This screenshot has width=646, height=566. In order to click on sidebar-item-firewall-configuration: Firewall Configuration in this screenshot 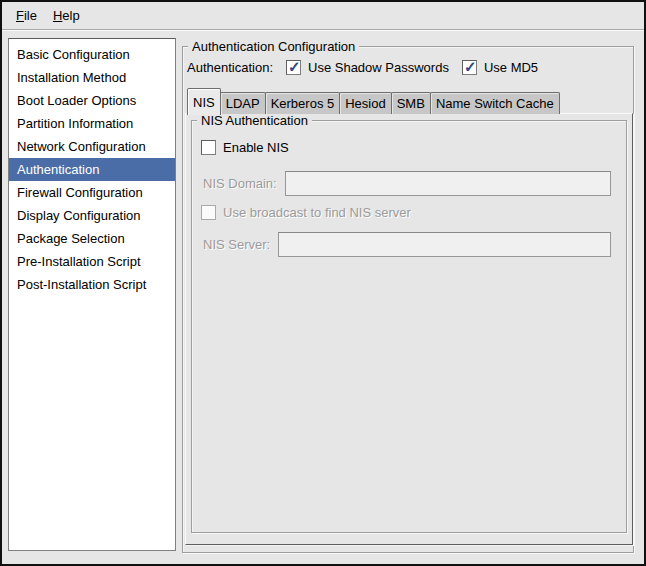, I will do `click(92, 192)`.